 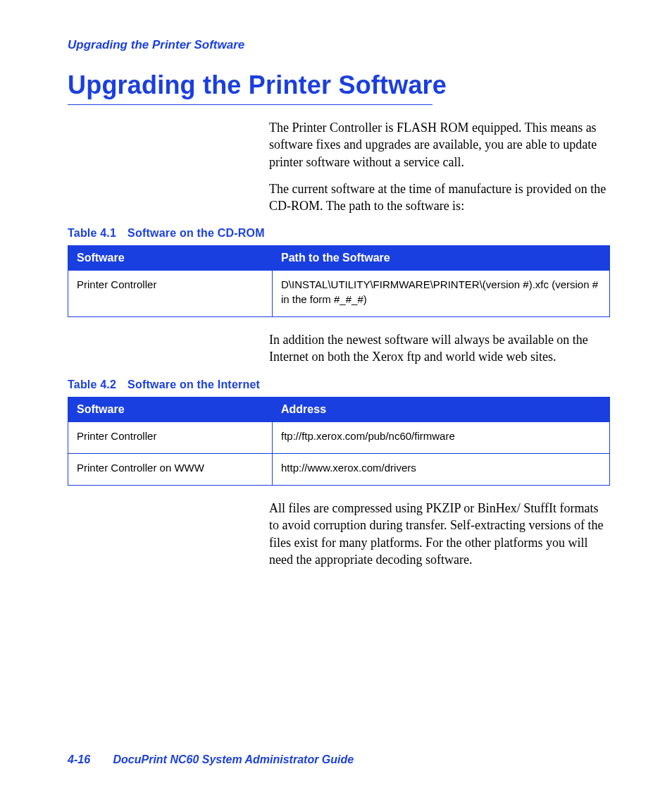 I want to click on table-1-row-0-software: Printer Controller, so click(x=170, y=294).